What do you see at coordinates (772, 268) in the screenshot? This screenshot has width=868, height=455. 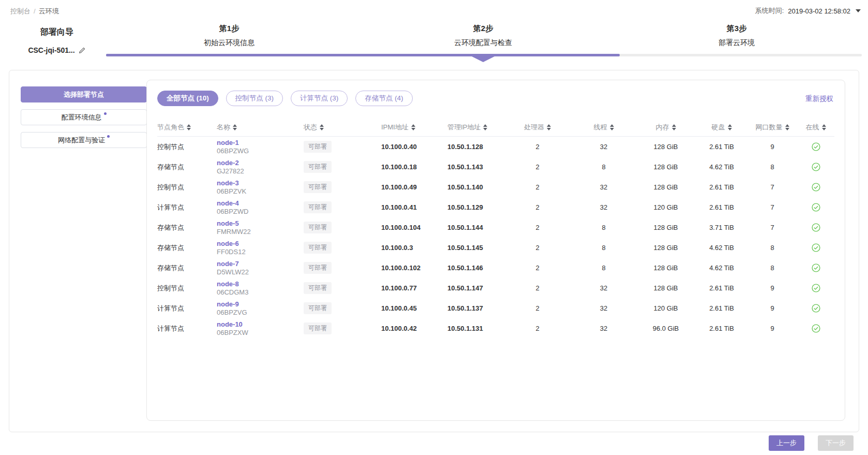 I see `nic-count: 8` at bounding box center [772, 268].